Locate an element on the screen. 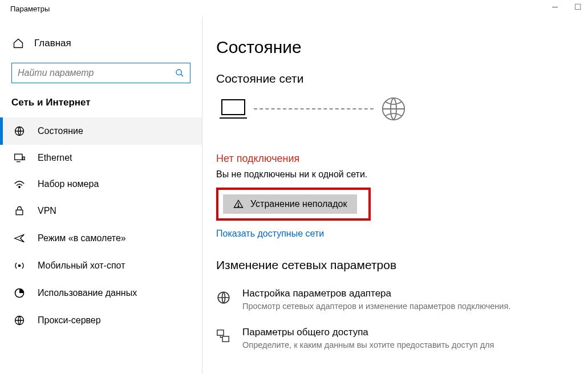 Image resolution: width=588 pixels, height=374 pixels. warning-icon is located at coordinates (238, 204).